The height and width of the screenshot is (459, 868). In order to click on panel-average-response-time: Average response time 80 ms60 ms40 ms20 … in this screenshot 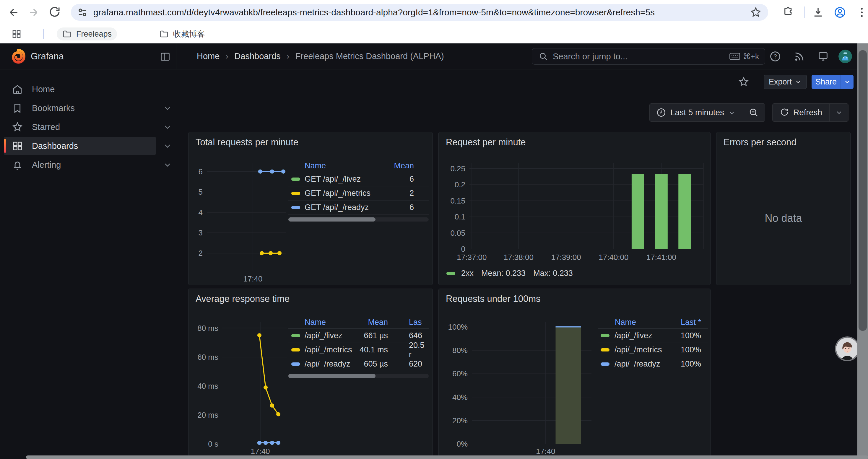, I will do `click(311, 374)`.